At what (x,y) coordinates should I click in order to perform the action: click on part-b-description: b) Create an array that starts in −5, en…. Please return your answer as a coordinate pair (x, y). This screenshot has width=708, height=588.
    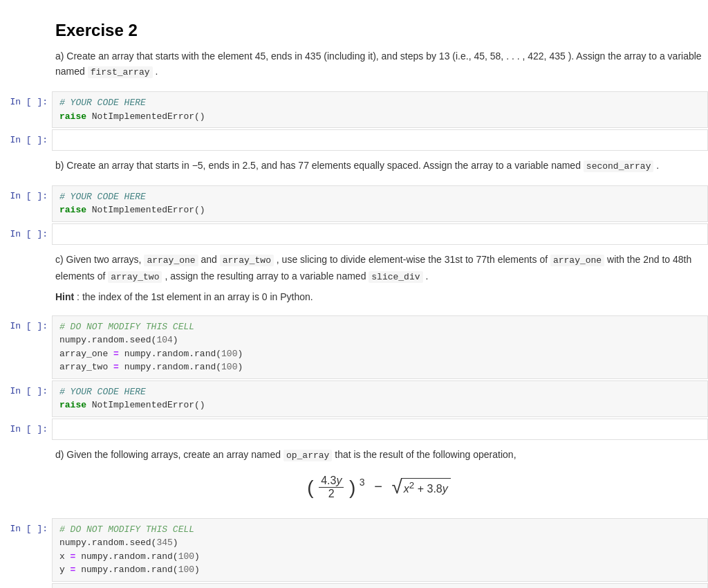
    Looking at the image, I should click on (379, 166).